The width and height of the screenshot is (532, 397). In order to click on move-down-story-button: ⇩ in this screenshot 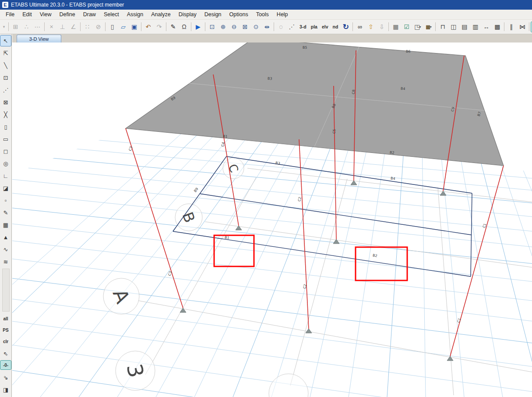, I will do `click(382, 27)`.